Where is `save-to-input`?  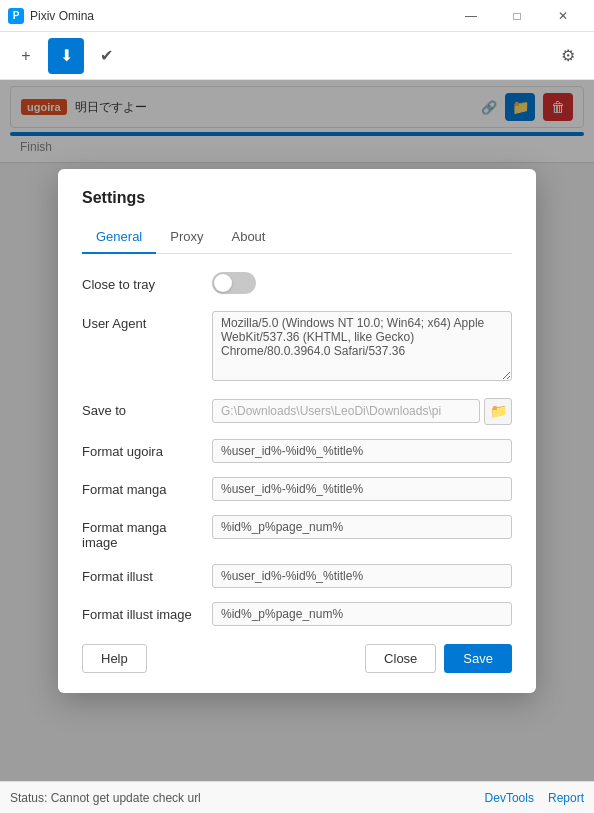
save-to-input is located at coordinates (346, 411).